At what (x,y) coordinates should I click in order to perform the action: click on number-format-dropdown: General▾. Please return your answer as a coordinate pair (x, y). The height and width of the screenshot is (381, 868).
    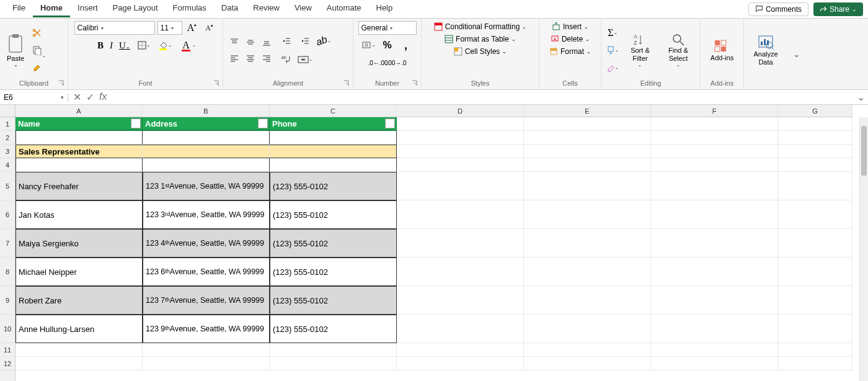
    Looking at the image, I should click on (388, 28).